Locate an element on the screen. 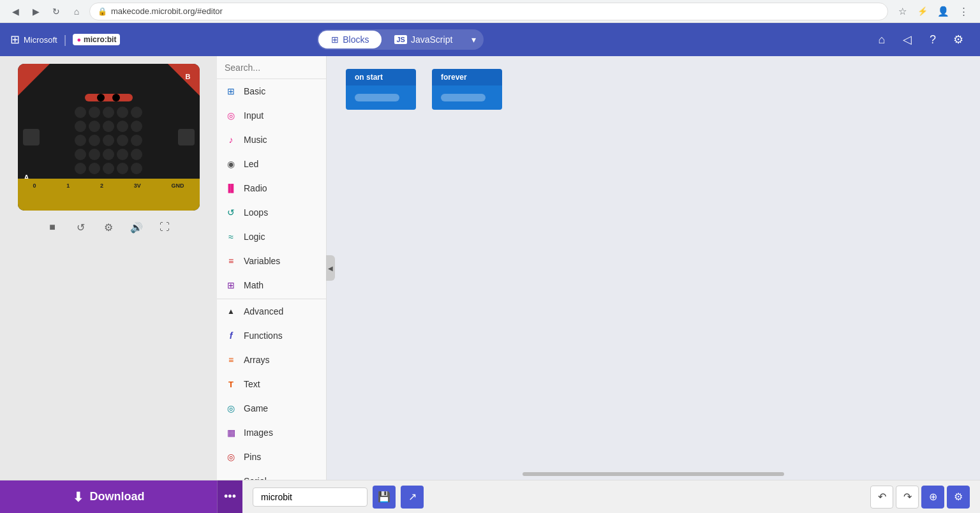 This screenshot has width=980, height=513. arrays-icon: ≡ is located at coordinates (231, 360).